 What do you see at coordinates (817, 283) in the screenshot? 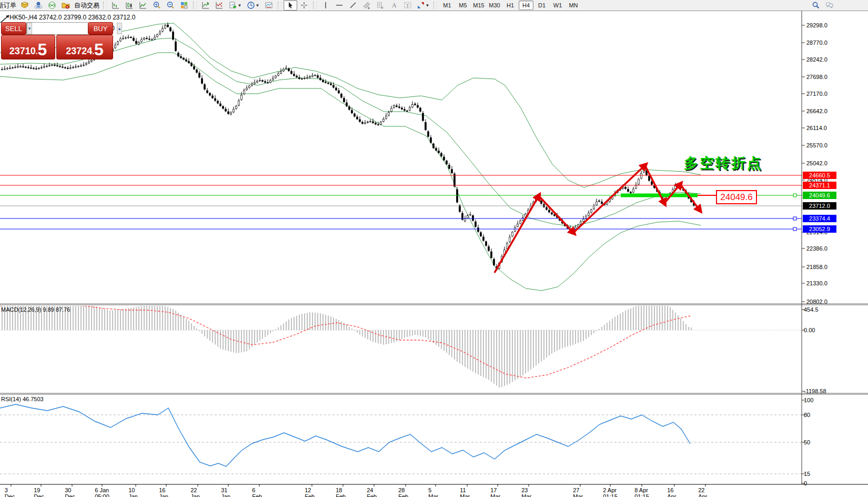
I see `price-tick-label: 21330.0` at bounding box center [817, 283].